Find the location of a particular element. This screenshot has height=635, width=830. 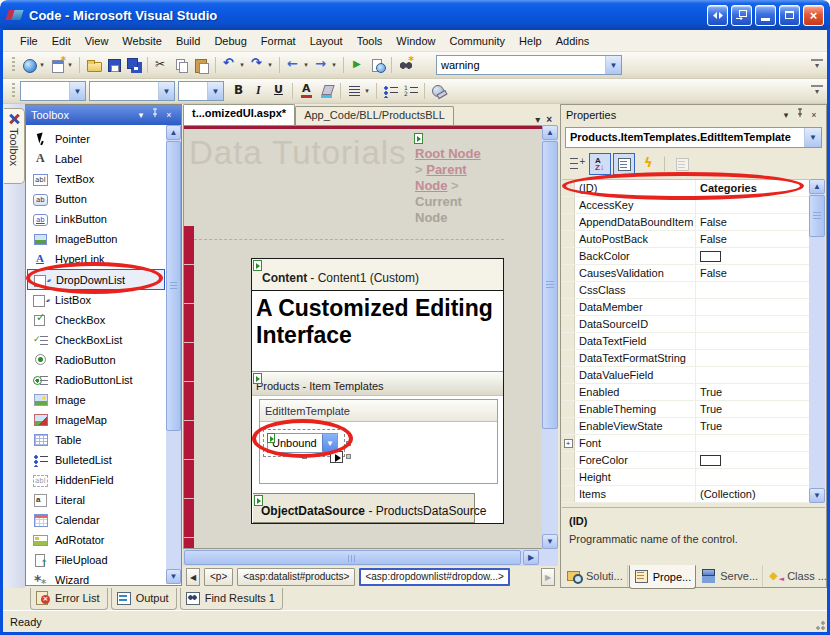

property-row: CausesValidation False is located at coordinates (686, 274).